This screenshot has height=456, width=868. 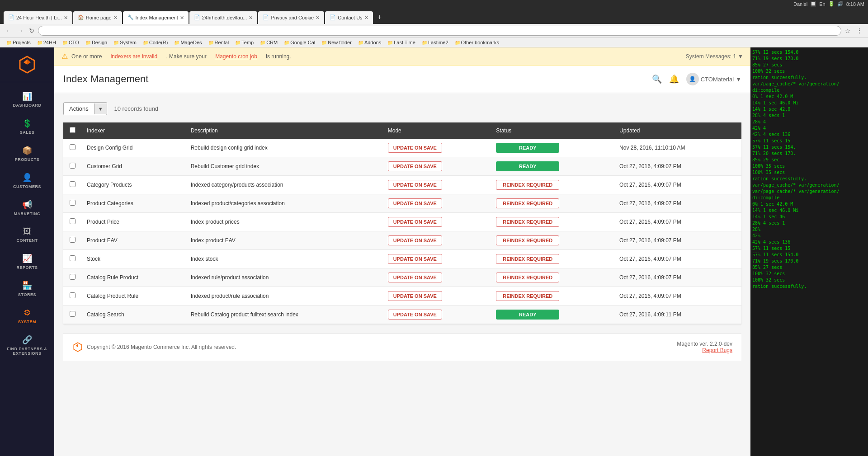 I want to click on address-bar: 24hrhealth.dev/index.php/admin_1/indexer…, so click(x=439, y=31).